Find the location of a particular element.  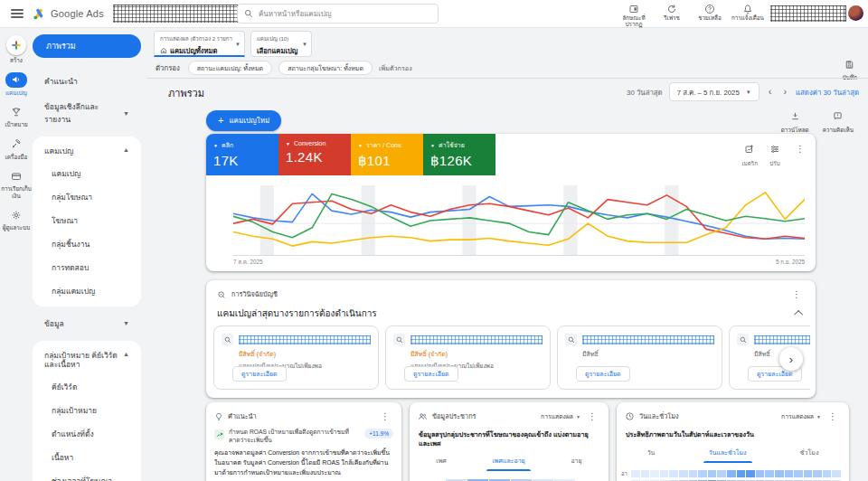

appearance-button: ลักษณะที่ปรากฏ is located at coordinates (634, 14).